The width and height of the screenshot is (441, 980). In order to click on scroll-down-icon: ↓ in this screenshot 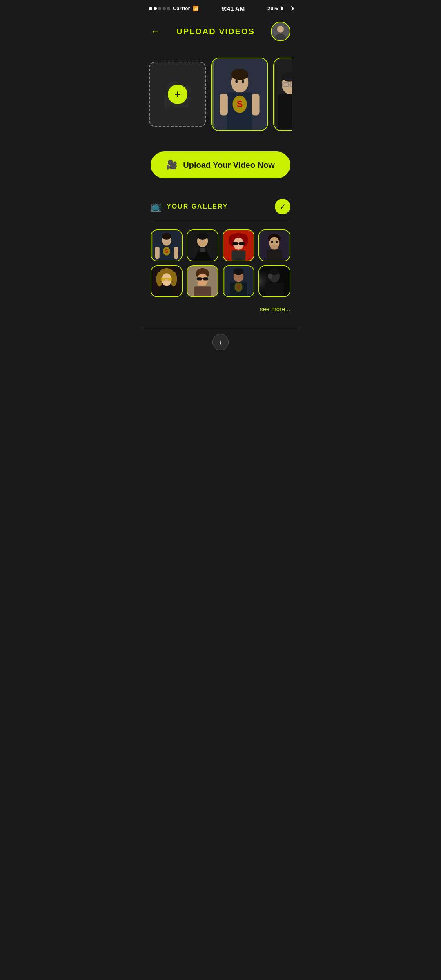, I will do `click(220, 342)`.